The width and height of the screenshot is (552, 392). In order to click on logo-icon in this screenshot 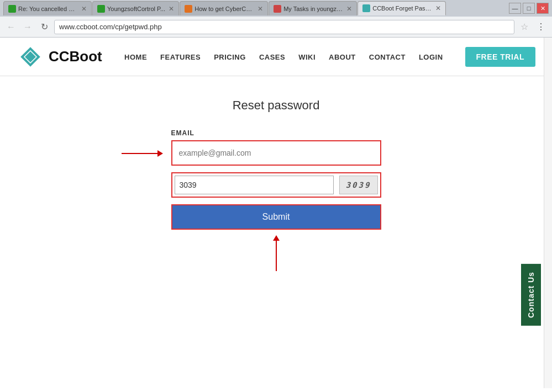, I will do `click(30, 57)`.